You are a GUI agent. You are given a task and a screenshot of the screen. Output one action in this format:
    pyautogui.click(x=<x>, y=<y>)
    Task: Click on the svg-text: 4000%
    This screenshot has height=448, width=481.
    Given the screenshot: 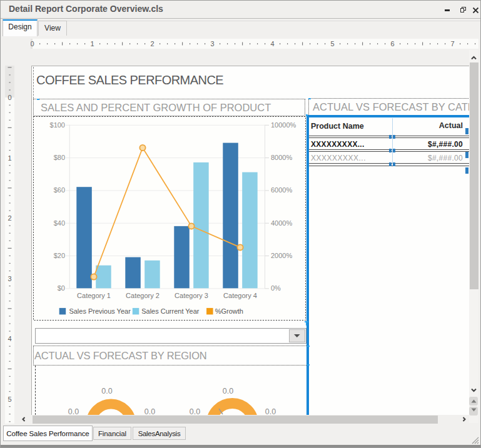 What is the action you would take?
    pyautogui.click(x=281, y=223)
    